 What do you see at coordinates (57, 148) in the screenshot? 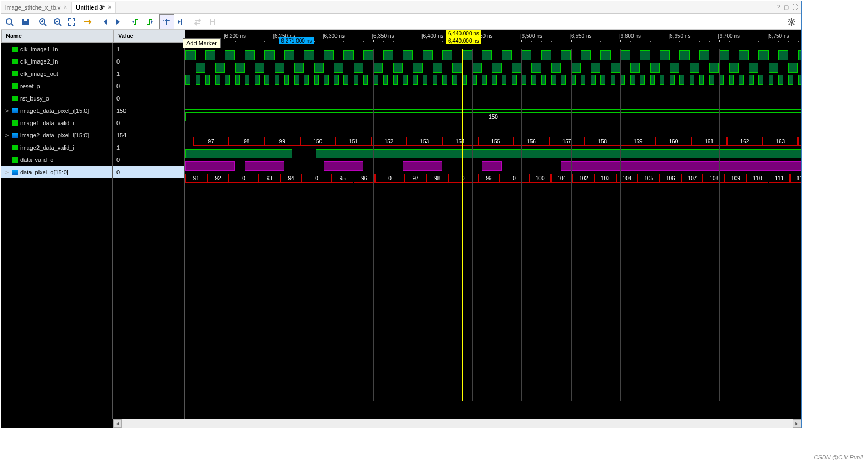
I see `signal-row: image2_data_valid_i` at bounding box center [57, 148].